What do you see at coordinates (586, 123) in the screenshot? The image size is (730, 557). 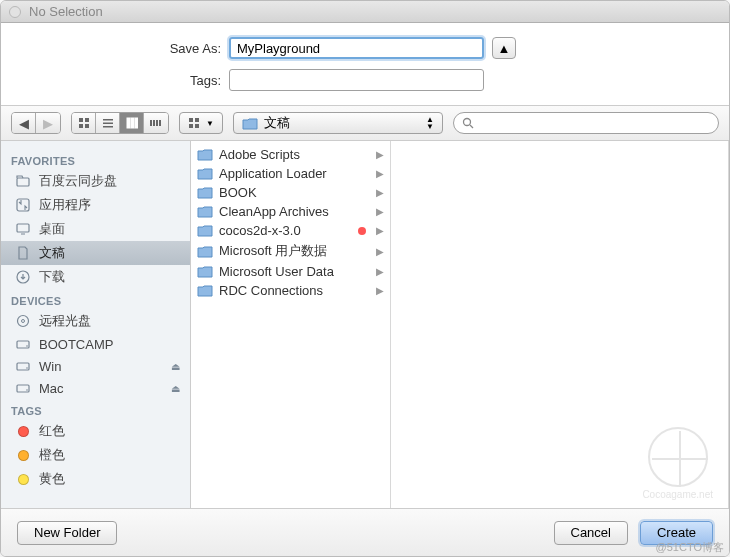 I see `search-field` at bounding box center [586, 123].